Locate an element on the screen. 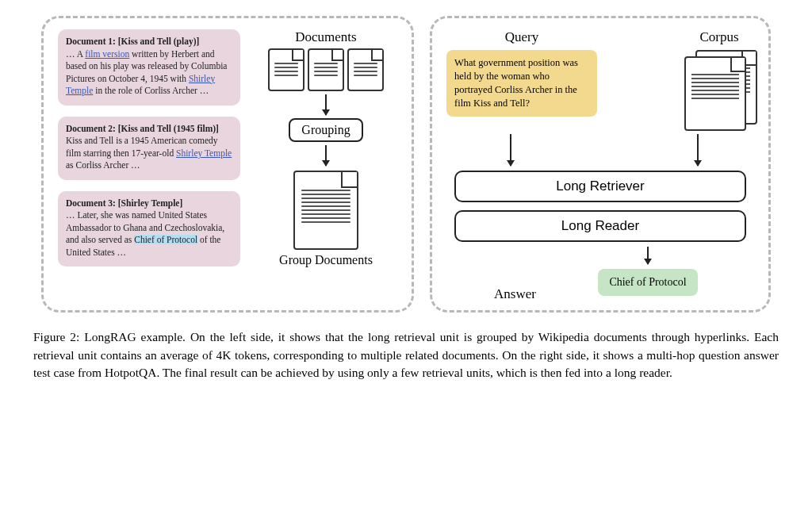 The image size is (812, 514). grouping-box: Grouping is located at coordinates (325, 130).